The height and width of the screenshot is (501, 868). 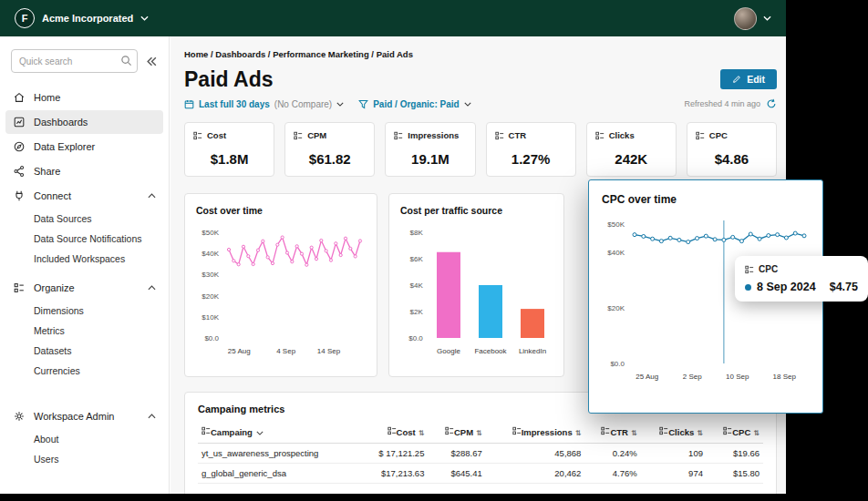 What do you see at coordinates (84, 219) in the screenshot?
I see `sidebar-item-data-sources: Data Sources` at bounding box center [84, 219].